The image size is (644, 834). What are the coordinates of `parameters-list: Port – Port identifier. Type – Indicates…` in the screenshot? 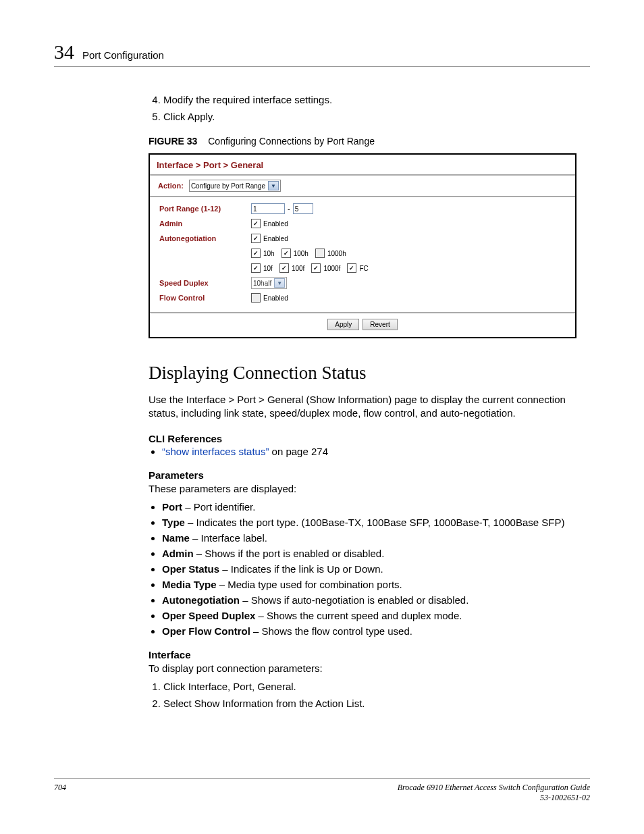 It's located at (363, 569).